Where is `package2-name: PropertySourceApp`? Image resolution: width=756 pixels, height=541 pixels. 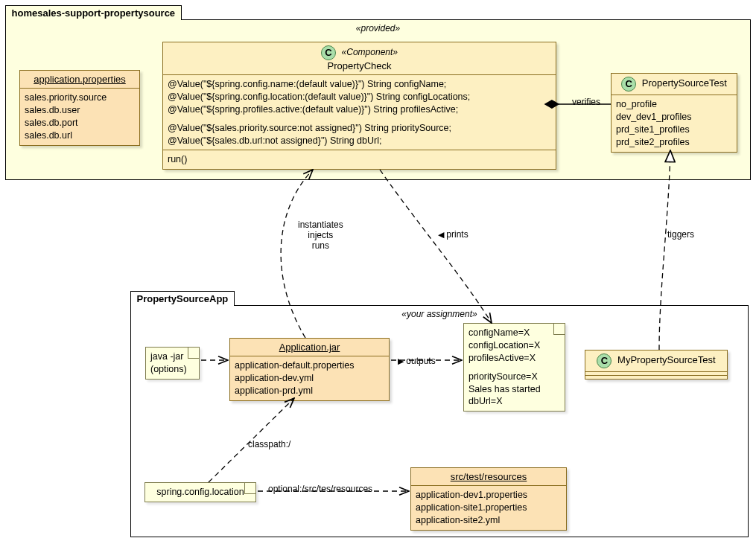
package2-name: PropertySourceApp is located at coordinates (183, 299).